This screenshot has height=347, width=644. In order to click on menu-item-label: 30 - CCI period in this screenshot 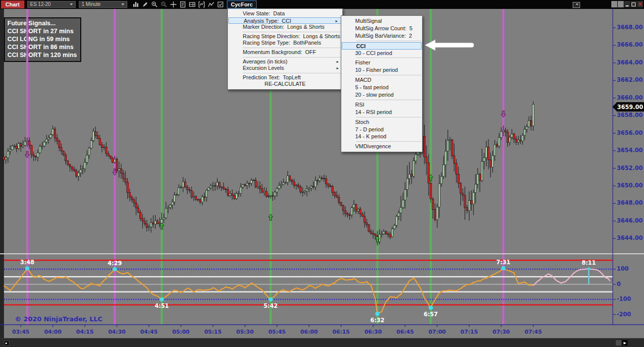, I will do `click(374, 53)`.